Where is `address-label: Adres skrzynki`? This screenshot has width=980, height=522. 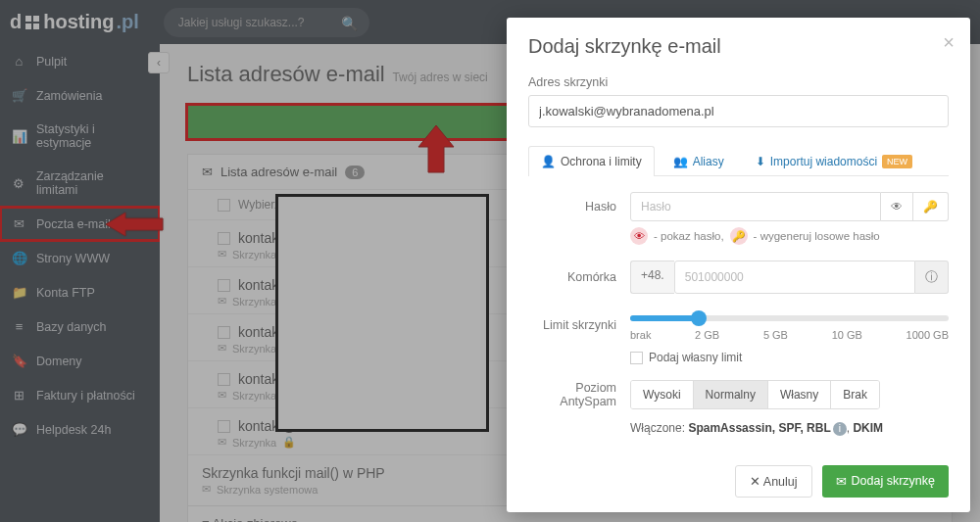
address-label: Adres skrzynki is located at coordinates (739, 82).